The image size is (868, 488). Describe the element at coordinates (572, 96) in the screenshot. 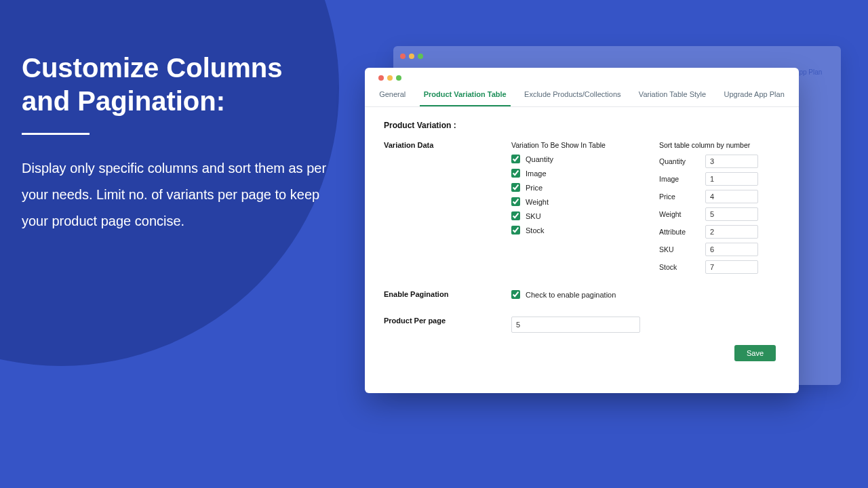

I see `tab-exclude-products-collections: Exclude Products/Collections` at that location.